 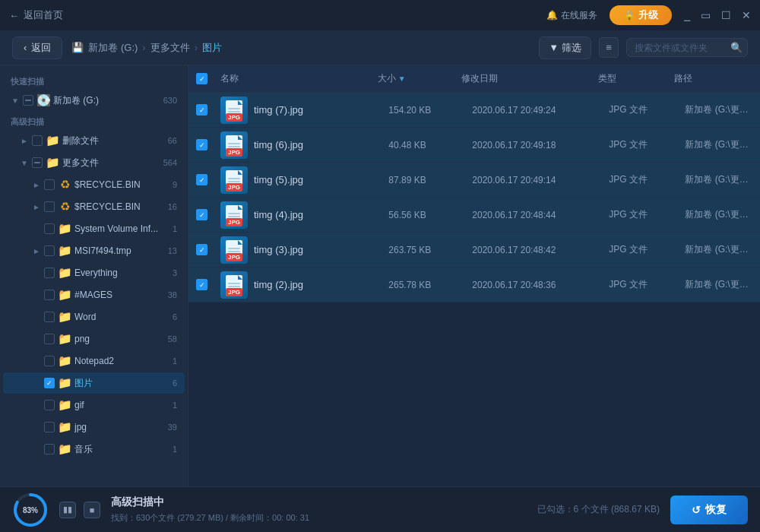 What do you see at coordinates (609, 47) in the screenshot?
I see `sort-button: ≡` at bounding box center [609, 47].